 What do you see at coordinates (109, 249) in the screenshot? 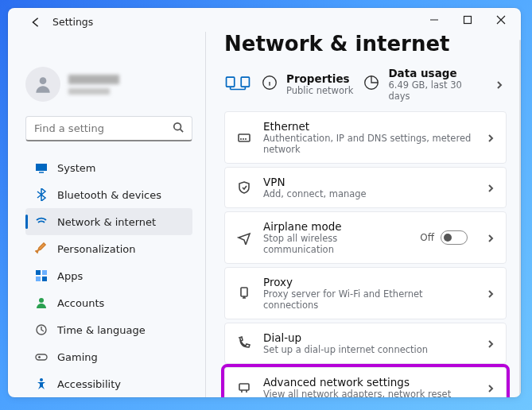
I see `sidebar-item-personalization: Personalization` at bounding box center [109, 249].